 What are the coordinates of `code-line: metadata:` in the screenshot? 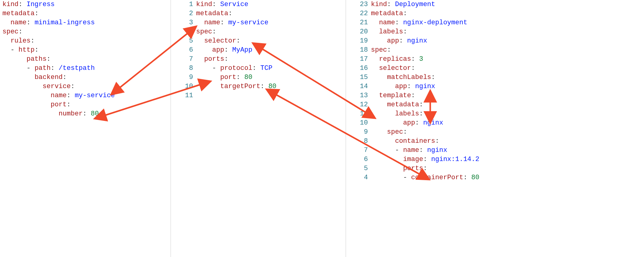 It's located at (85, 14).